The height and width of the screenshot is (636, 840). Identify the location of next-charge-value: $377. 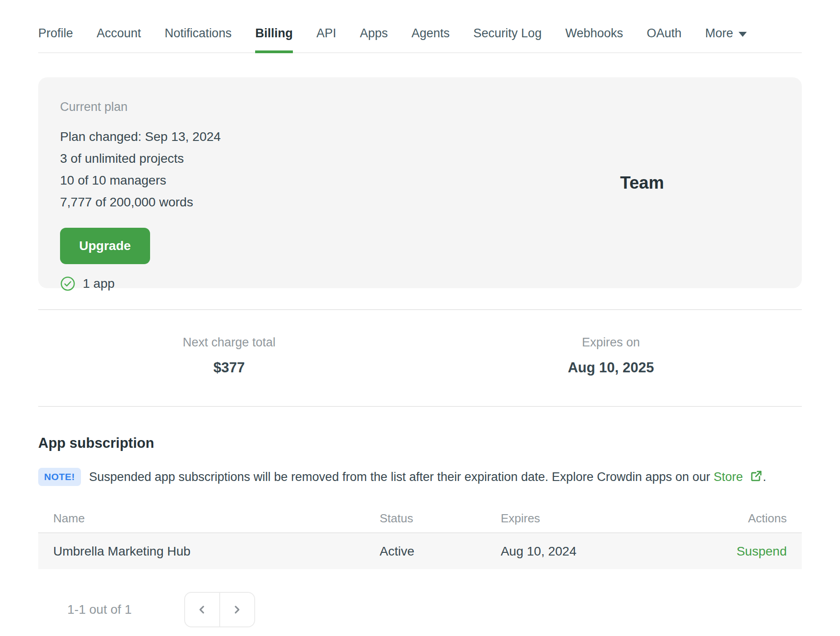
(229, 368).